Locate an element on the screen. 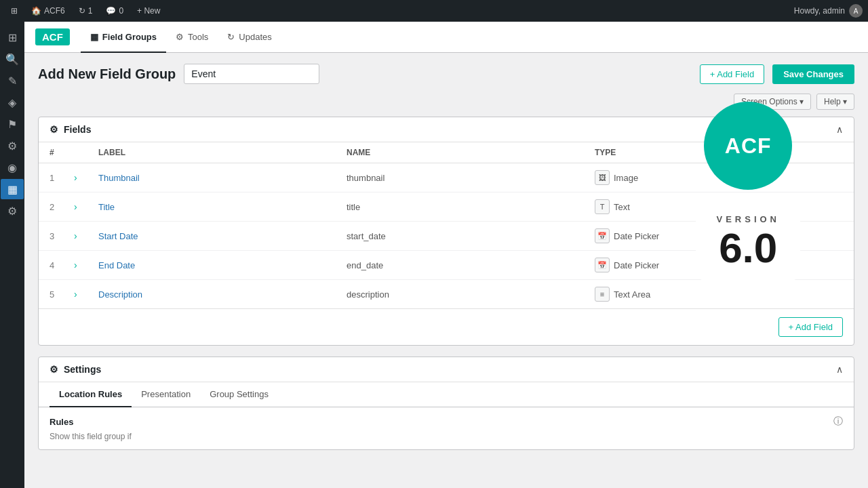  sidebar-icon-acf: ▦ is located at coordinates (12, 189).